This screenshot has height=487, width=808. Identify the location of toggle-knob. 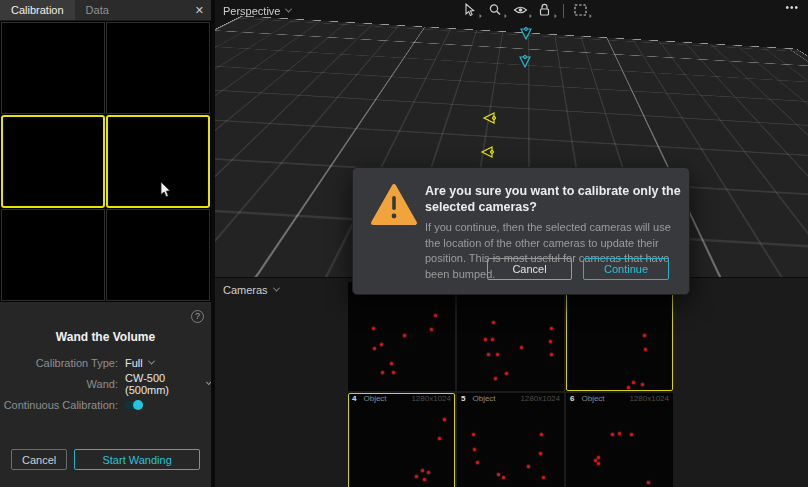
(138, 405).